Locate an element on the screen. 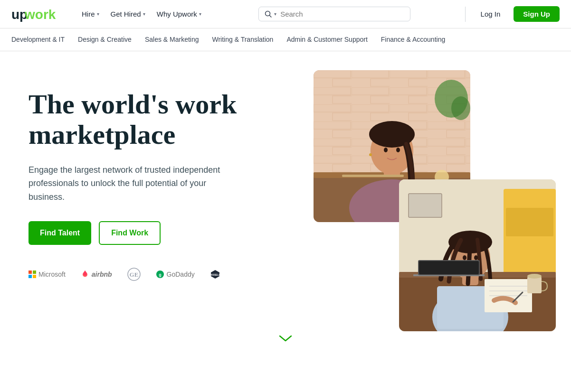 Image resolution: width=571 pixels, height=392 pixels. hero-image-man is located at coordinates (477, 255).